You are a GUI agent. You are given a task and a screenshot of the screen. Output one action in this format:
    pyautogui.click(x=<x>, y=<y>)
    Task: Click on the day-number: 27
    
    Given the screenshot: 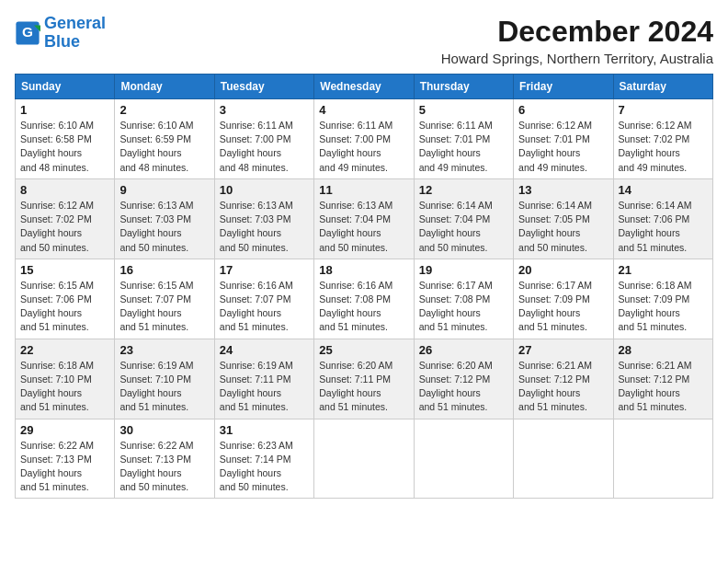 What is the action you would take?
    pyautogui.click(x=563, y=350)
    